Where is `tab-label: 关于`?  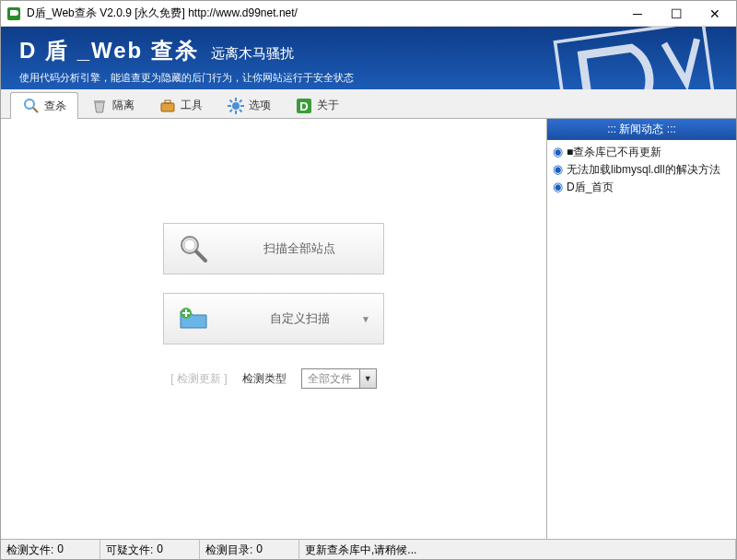 tab-label: 关于 is located at coordinates (328, 105).